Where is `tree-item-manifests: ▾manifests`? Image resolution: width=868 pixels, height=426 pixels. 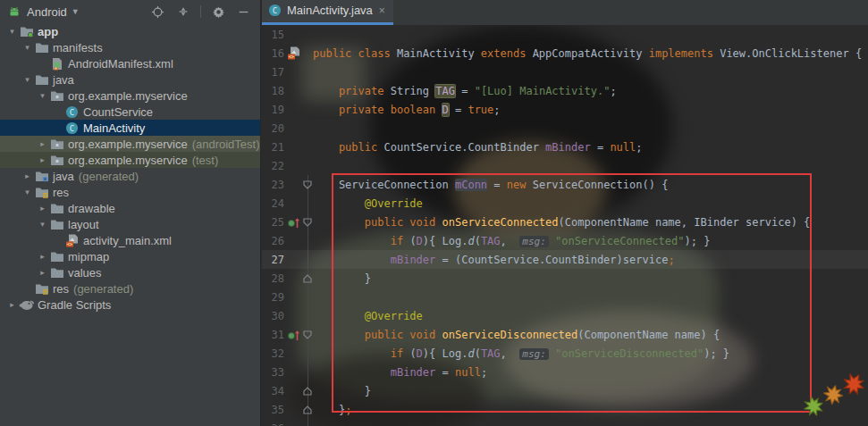 tree-item-manifests: ▾manifests is located at coordinates (131, 47).